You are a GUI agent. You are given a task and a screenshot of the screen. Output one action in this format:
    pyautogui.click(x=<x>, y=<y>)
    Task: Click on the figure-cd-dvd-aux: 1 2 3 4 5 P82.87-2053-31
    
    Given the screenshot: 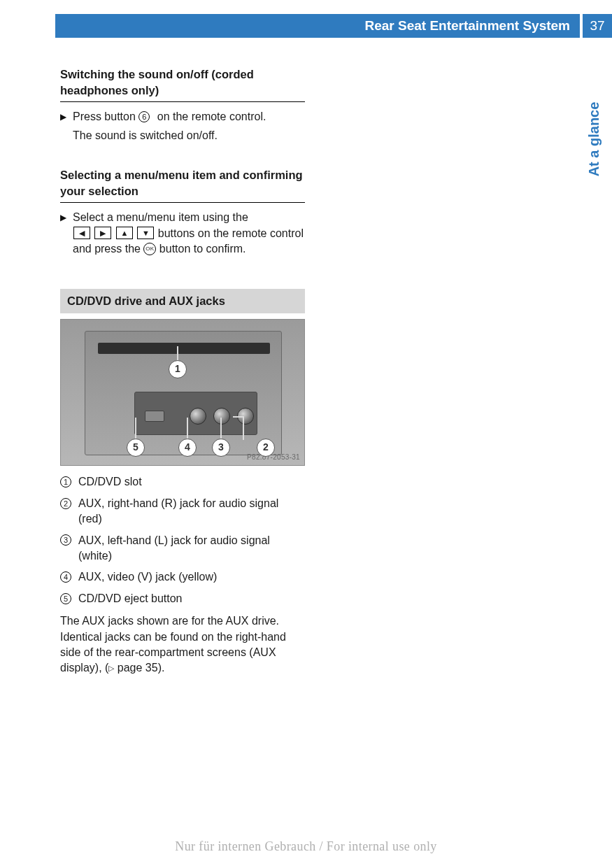 What is the action you would take?
    pyautogui.click(x=183, y=392)
    